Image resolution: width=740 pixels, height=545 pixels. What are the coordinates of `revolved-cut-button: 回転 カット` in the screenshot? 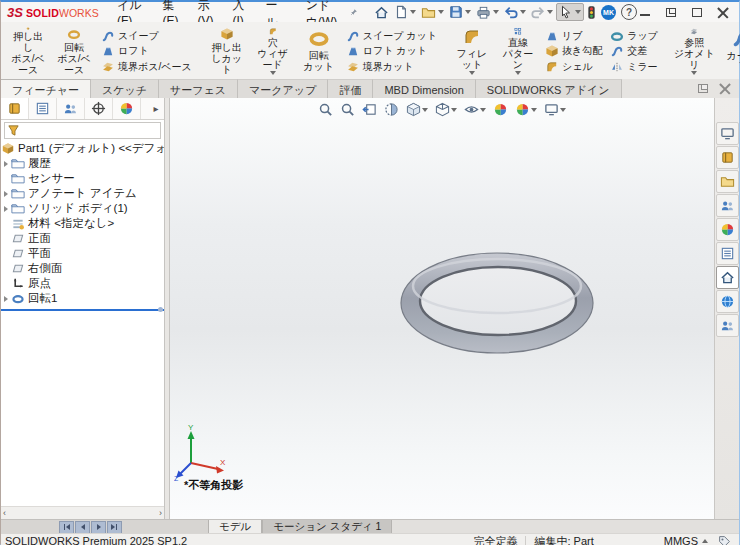 It's located at (319, 51).